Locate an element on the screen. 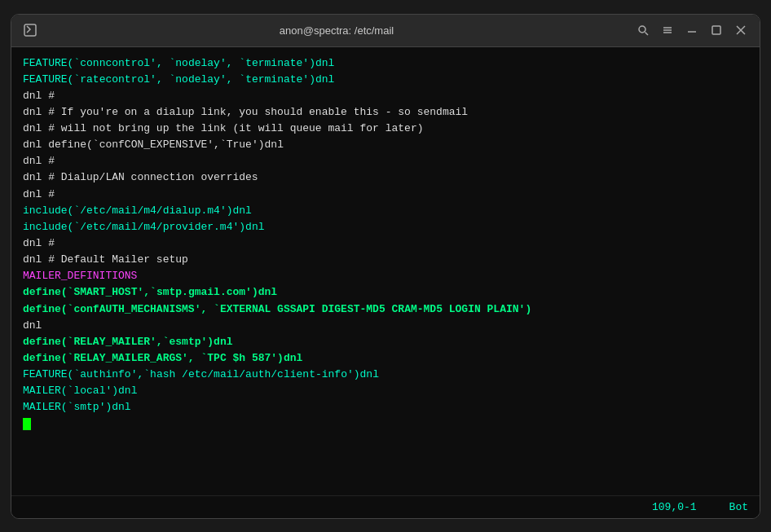  minimize-button is located at coordinates (692, 30).